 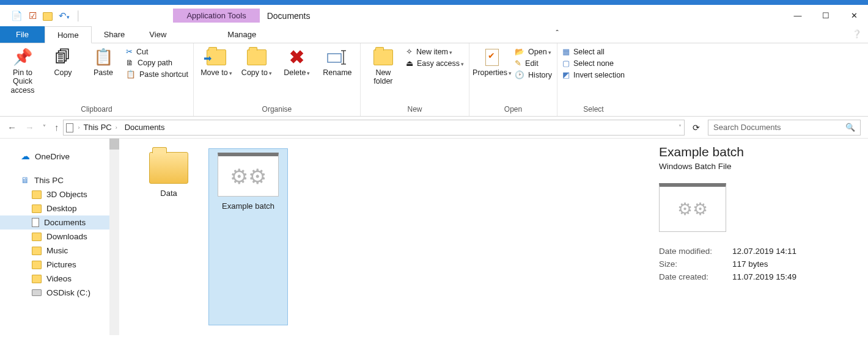 I want to click on group-label: Clipboard, so click(x=97, y=110).